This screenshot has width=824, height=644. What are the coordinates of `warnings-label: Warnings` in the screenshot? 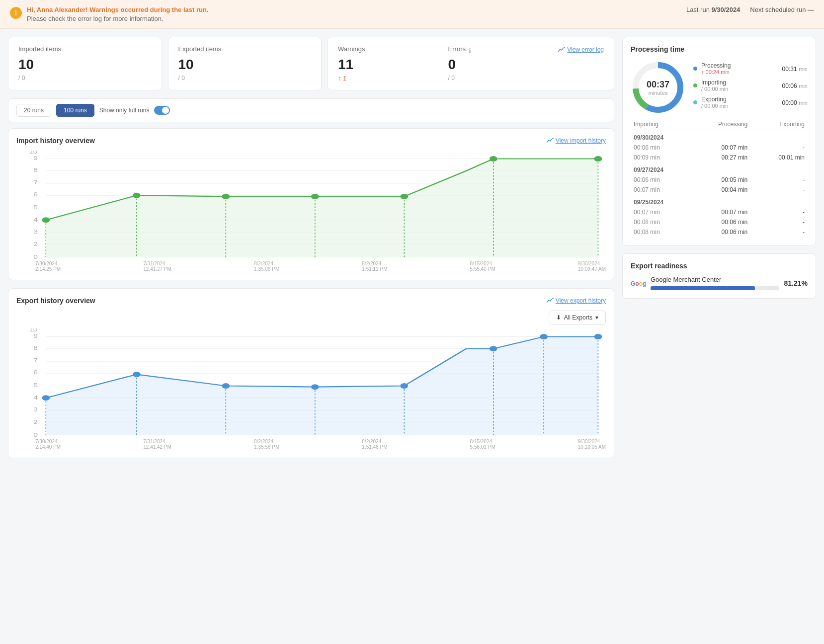 It's located at (383, 49).